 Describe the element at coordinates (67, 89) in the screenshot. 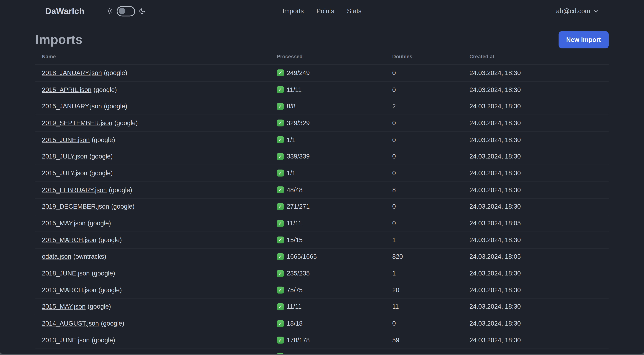

I see `import-file-link: 2015_APRIL.json` at that location.